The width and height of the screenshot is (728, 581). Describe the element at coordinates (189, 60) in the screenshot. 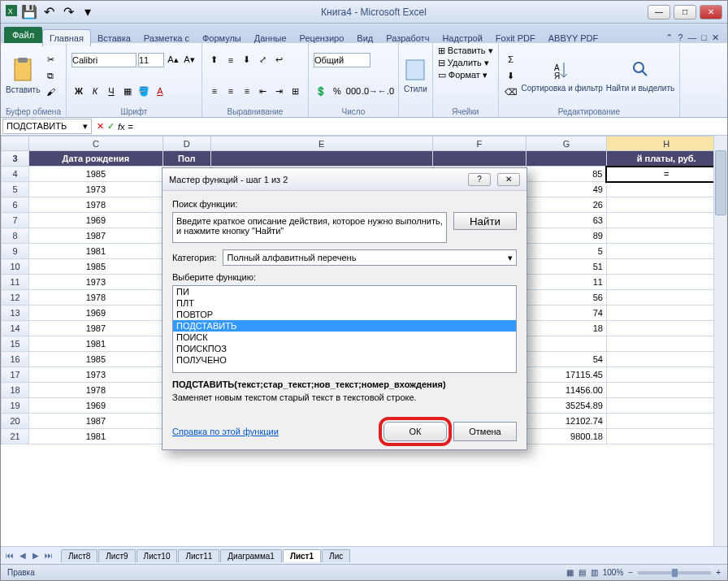

I see `shrink-font-icon: A▾` at that location.